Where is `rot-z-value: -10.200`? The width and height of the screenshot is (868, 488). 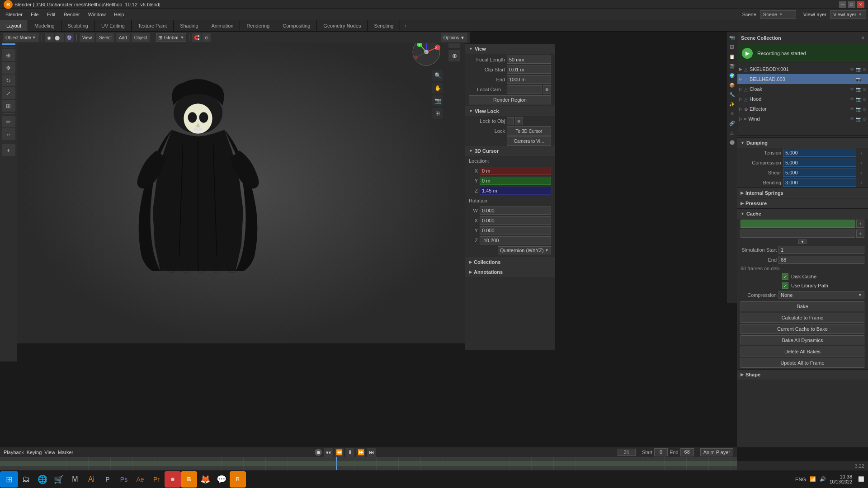
rot-z-value: -10.200 is located at coordinates (515, 240).